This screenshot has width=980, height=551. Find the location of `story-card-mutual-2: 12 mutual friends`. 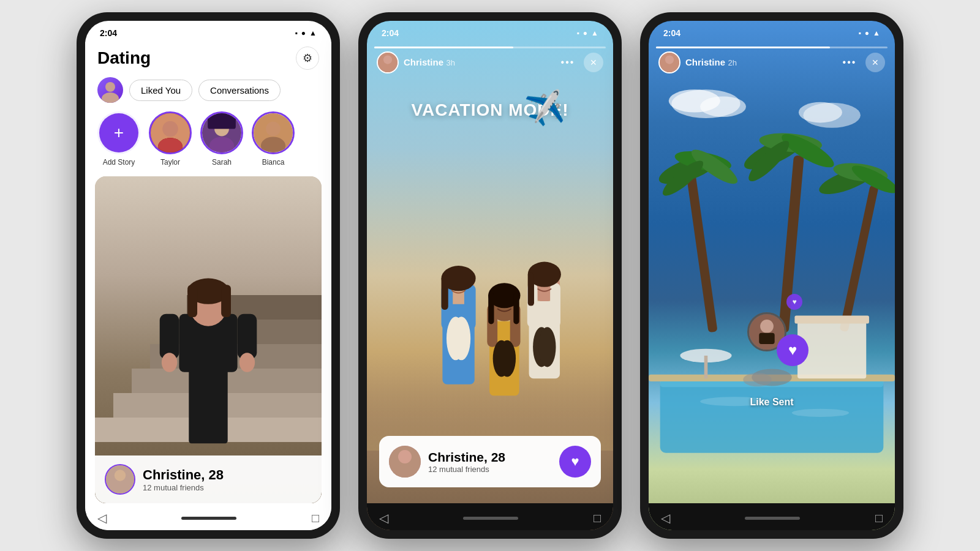

story-card-mutual-2: 12 mutual friends is located at coordinates (467, 469).